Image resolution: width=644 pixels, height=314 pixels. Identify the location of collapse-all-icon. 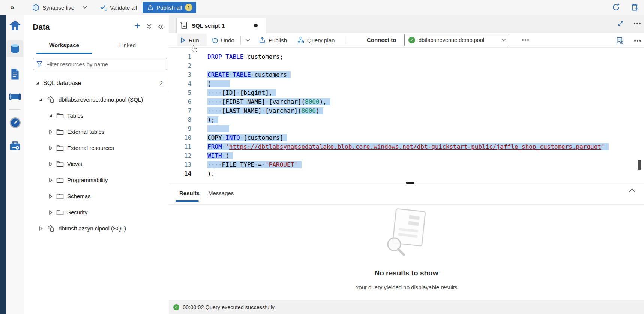
(149, 27).